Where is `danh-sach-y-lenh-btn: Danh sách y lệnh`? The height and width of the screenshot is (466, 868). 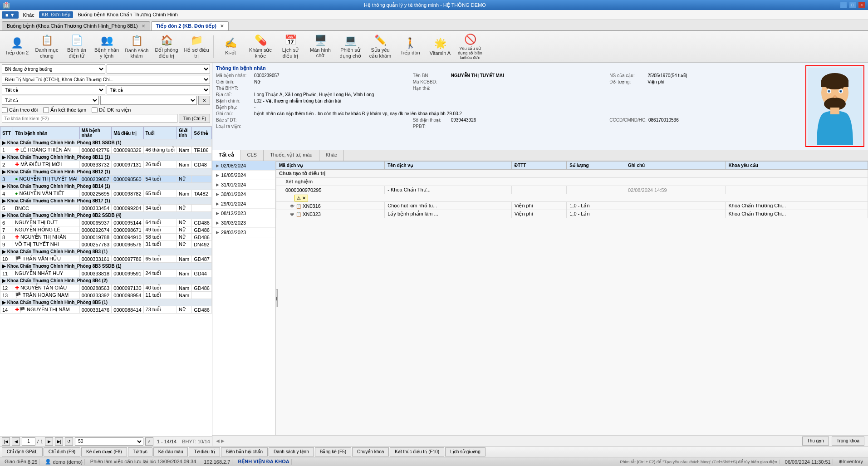
danh-sach-y-lenh-btn: Danh sách y lệnh is located at coordinates (291, 452).